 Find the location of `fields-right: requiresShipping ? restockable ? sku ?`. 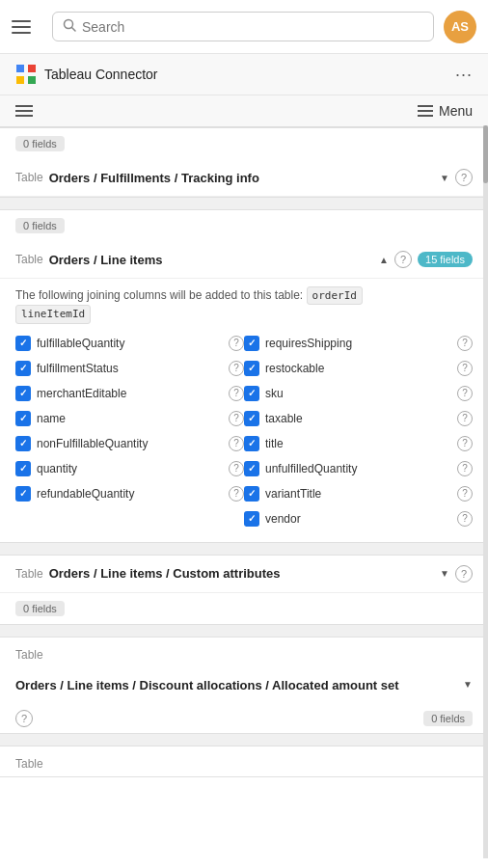

fields-right: requiresShipping ? restockable ? sku ? is located at coordinates (359, 431).